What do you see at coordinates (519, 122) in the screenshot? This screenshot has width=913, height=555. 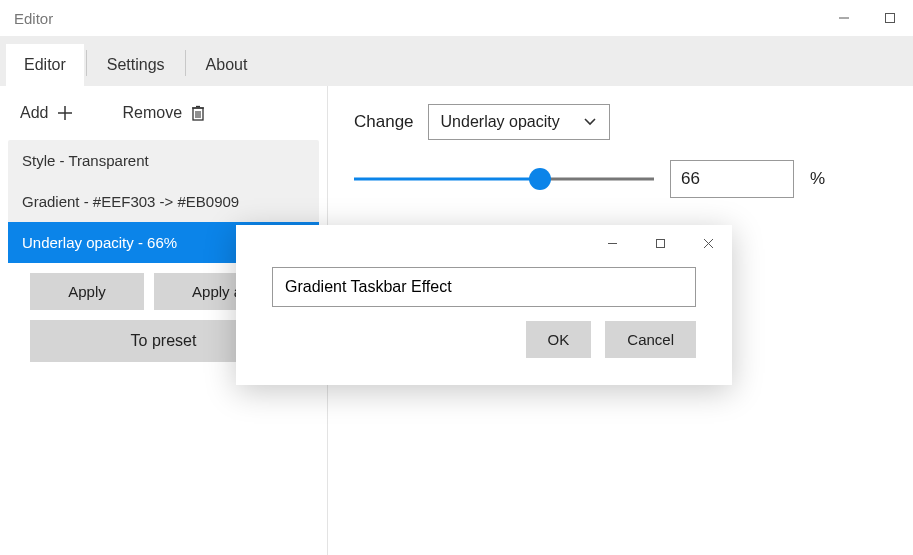 I see `property-combo: Underlay opacity` at bounding box center [519, 122].